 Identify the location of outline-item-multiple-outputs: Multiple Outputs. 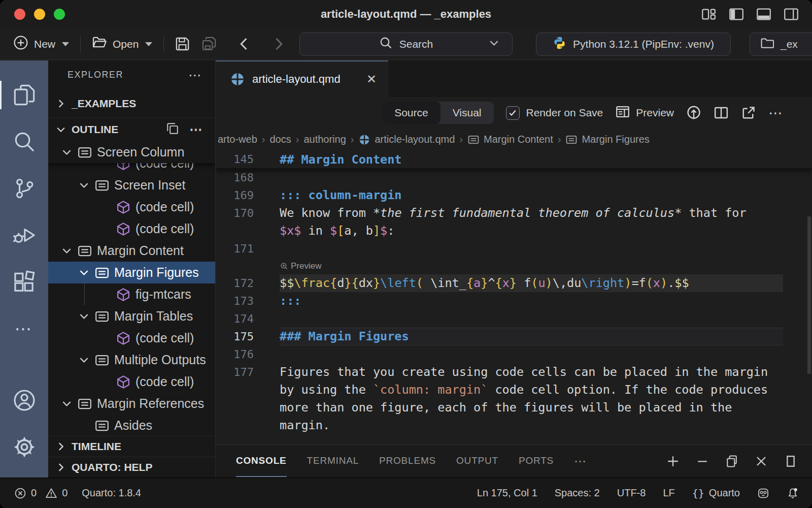
(132, 360).